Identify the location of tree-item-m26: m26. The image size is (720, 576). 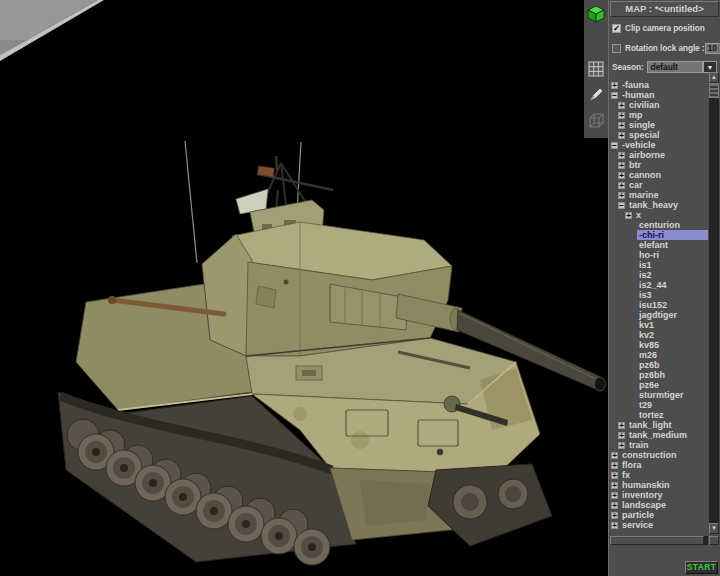
(658, 355).